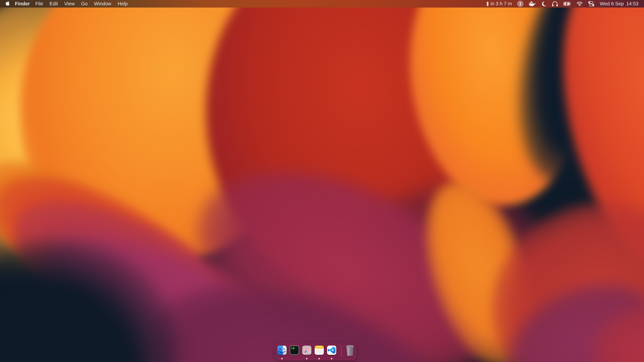 Image resolution: width=644 pixels, height=362 pixels. What do you see at coordinates (567, 4) in the screenshot?
I see `battery-charging-icon` at bounding box center [567, 4].